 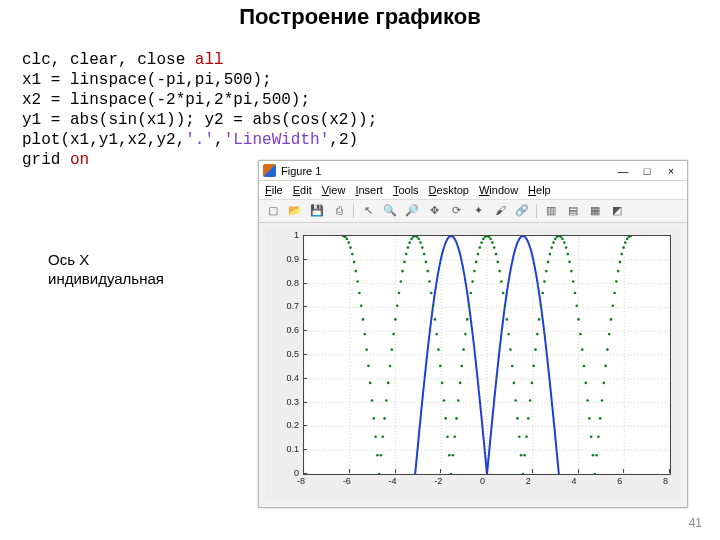 I want to click on rotate-icon: ⟳, so click(x=456, y=211).